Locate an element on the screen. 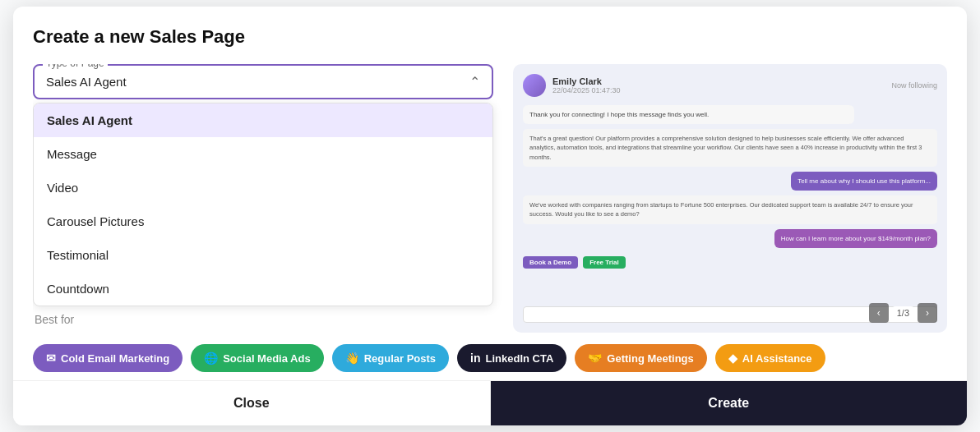 The width and height of the screenshot is (980, 432). dropdown-item-sales-ai-agent: Sales AI Agent is located at coordinates (263, 120).